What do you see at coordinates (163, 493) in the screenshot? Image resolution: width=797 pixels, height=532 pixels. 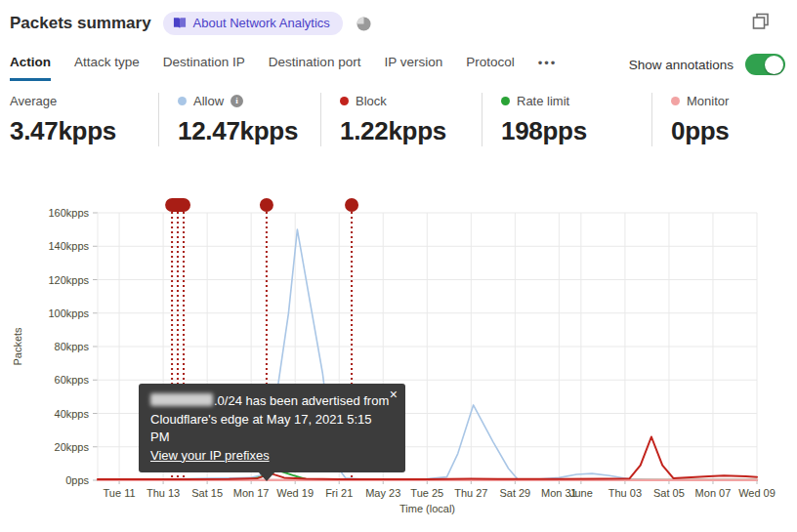 I see `x-tick-label: Thu 13` at bounding box center [163, 493].